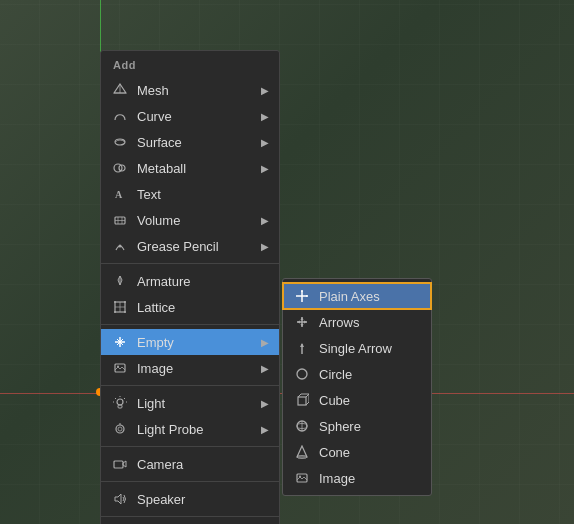  What do you see at coordinates (265, 368) in the screenshot?
I see `image-arrow: ▶` at bounding box center [265, 368].